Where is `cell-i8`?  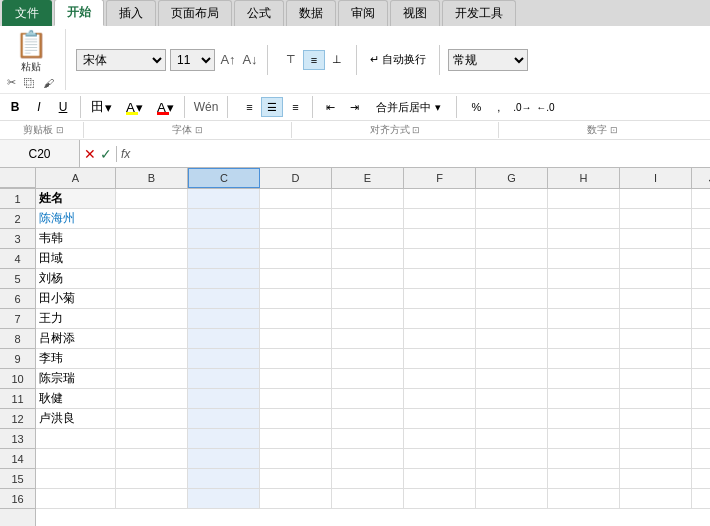 cell-i8 is located at coordinates (656, 339).